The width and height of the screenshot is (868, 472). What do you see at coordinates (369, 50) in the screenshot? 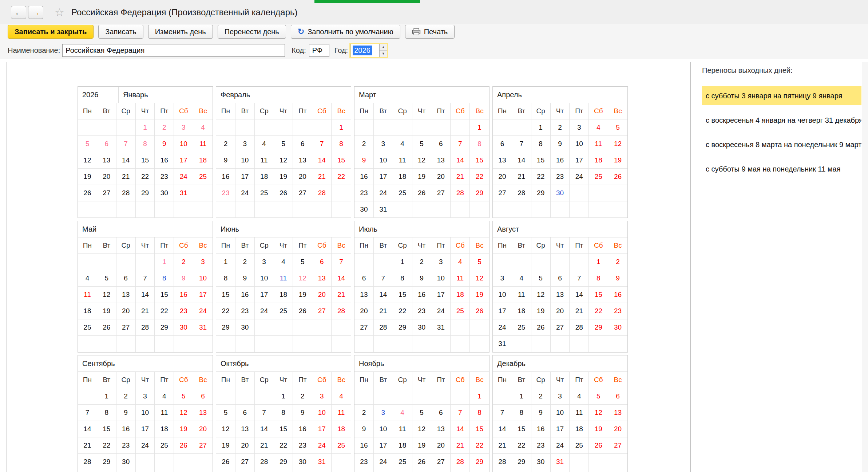
I see `year-input: 2026 ▲ ▼` at bounding box center [369, 50].